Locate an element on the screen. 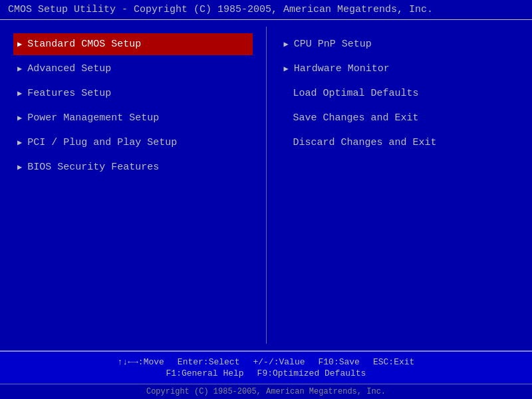 This screenshot has height=399, width=532. arrow-icon-features-setup: ▶ is located at coordinates (20, 93).